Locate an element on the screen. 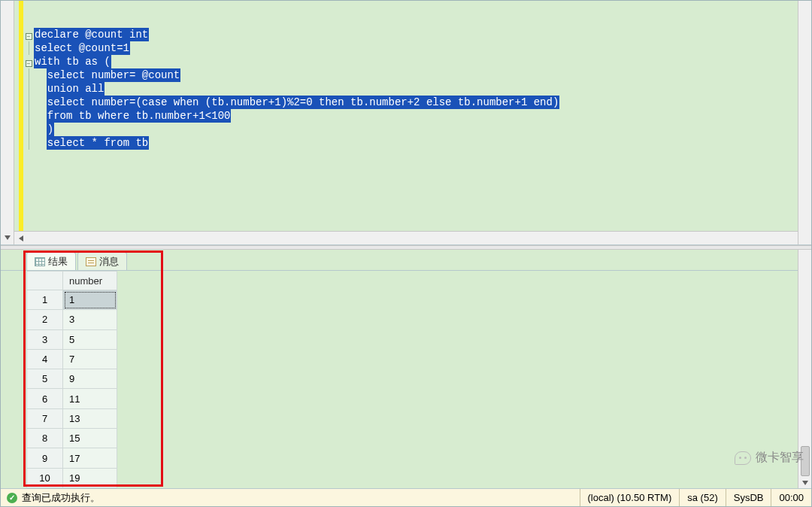 The image size is (812, 507). row-header: 5 is located at coordinates (45, 379).